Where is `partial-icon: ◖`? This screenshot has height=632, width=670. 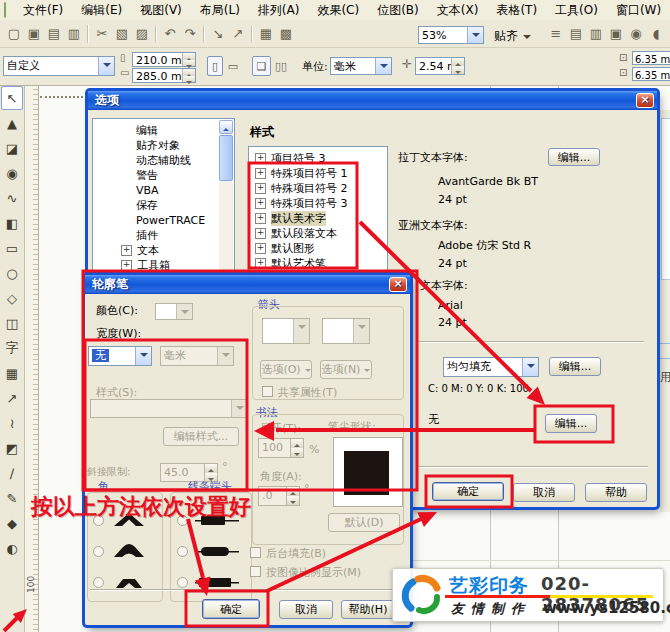 partial-icon: ◖ is located at coordinates (656, 34).